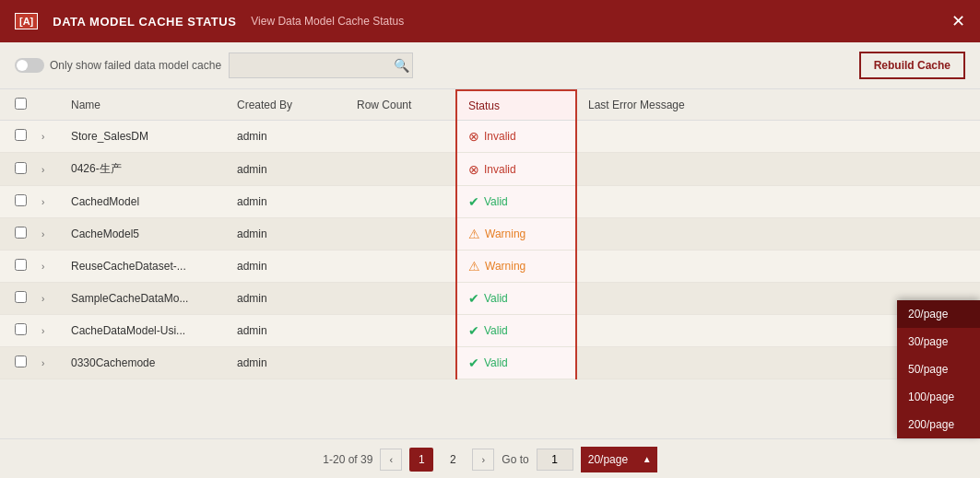  I want to click on header-name: Name, so click(143, 105).